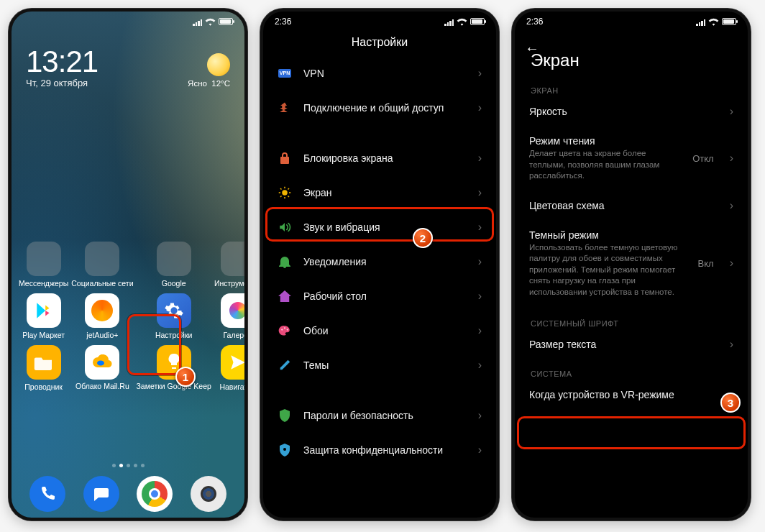 Image resolution: width=765 pixels, height=532 pixels. I want to click on row-text-size: Размер текста ›, so click(631, 344).